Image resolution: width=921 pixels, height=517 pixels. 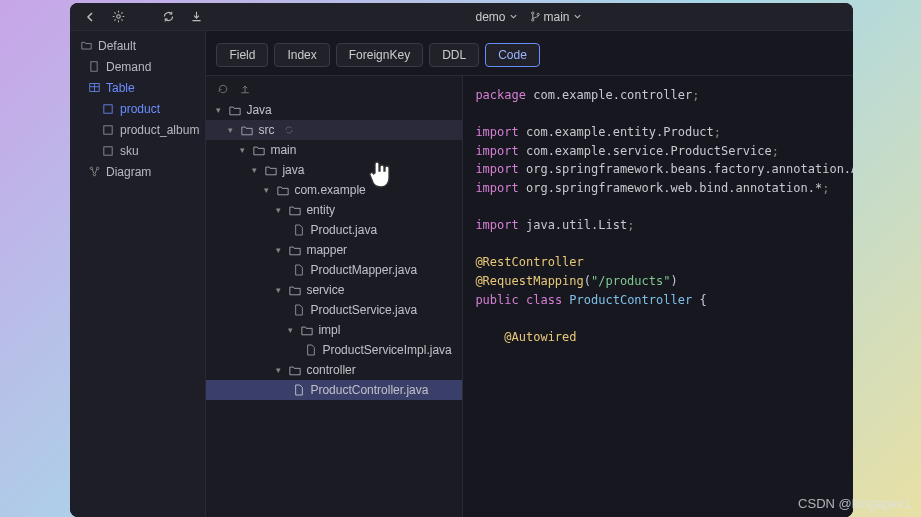 What do you see at coordinates (266, 130) in the screenshot?
I see `tree-label: src` at bounding box center [266, 130].